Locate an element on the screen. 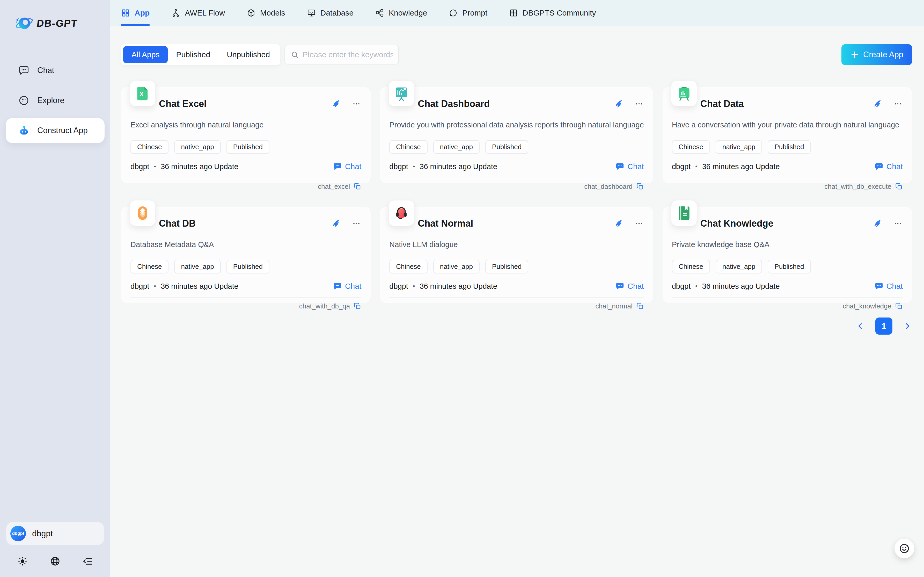  search-input is located at coordinates (348, 55).